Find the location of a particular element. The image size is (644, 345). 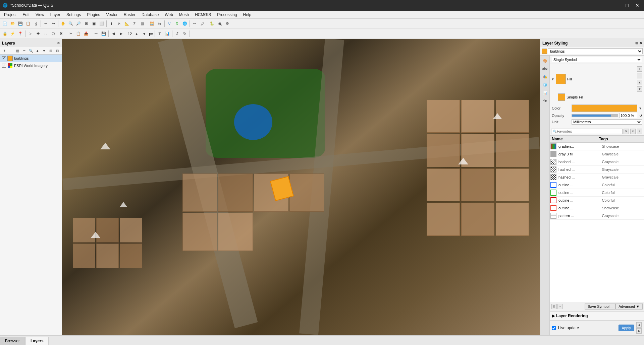

menu-hcmgis: HCMGIS is located at coordinates (203, 15).